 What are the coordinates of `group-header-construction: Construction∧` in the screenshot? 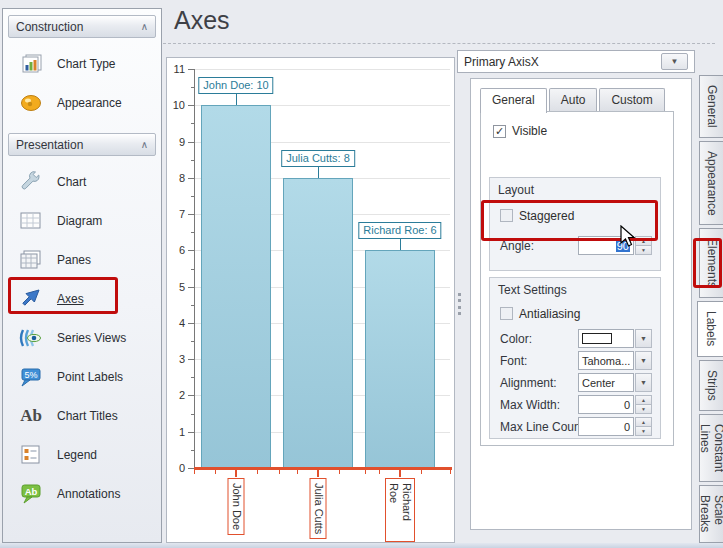 It's located at (82, 26).